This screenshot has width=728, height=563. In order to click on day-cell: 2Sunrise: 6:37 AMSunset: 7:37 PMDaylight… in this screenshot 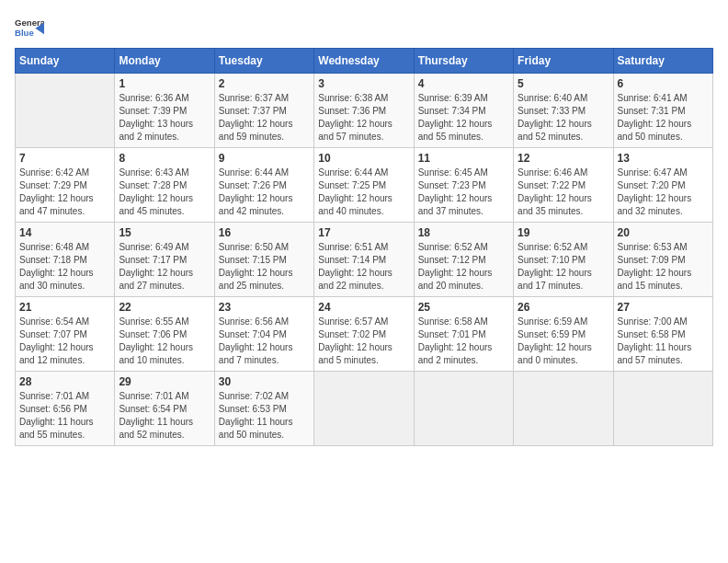, I will do `click(264, 110)`.